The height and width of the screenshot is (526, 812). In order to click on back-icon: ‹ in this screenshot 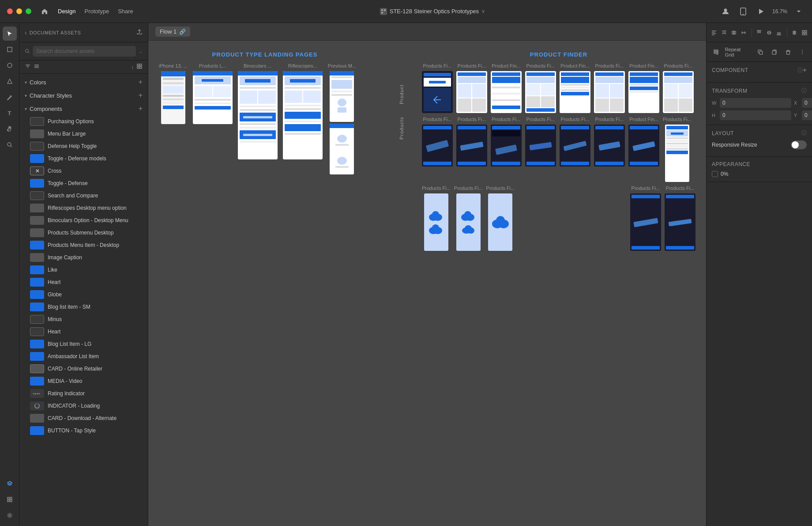, I will do `click(26, 33)`.